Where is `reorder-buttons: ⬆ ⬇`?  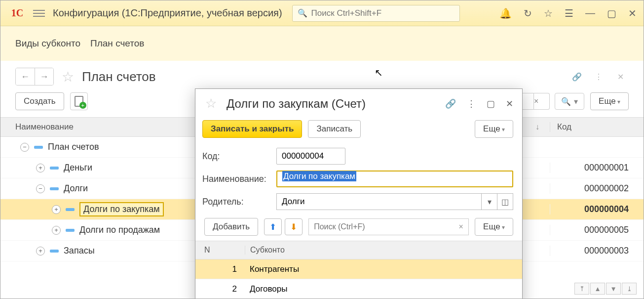 reorder-buttons: ⬆ ⬇ is located at coordinates (283, 227).